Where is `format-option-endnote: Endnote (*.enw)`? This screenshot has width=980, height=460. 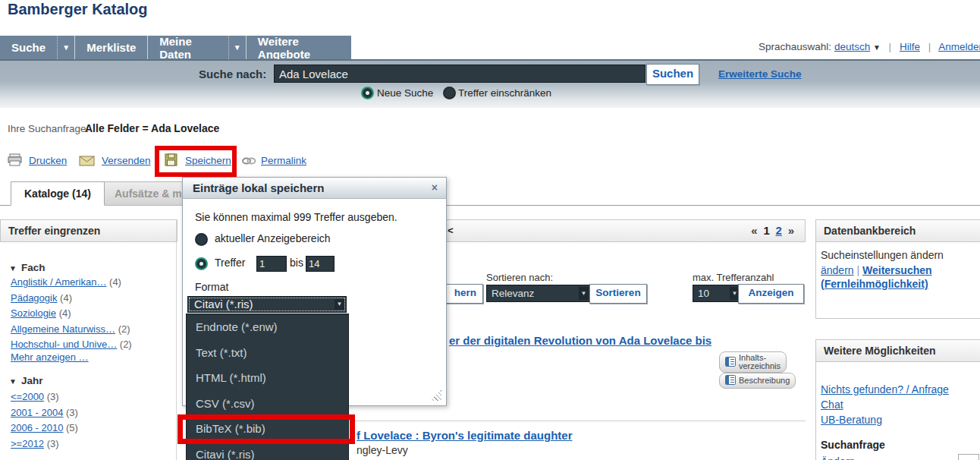
format-option-endnote: Endnote (*.enw) is located at coordinates (267, 327).